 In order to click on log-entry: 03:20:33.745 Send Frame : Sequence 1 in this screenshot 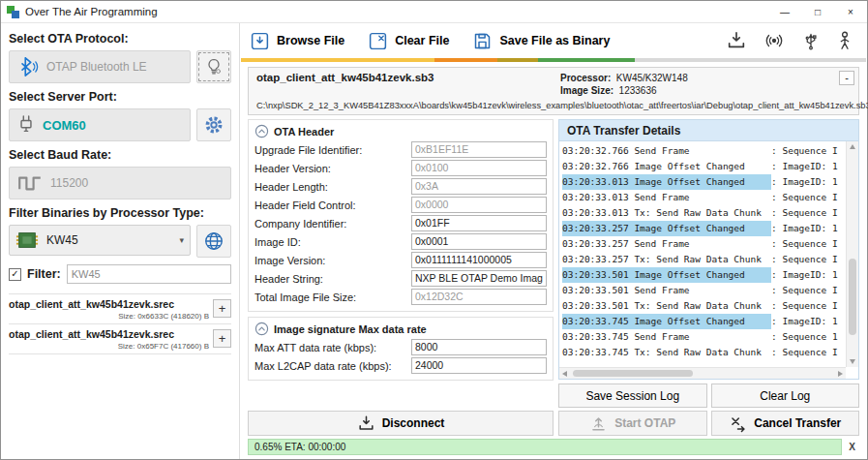, I will do `click(703, 337)`.